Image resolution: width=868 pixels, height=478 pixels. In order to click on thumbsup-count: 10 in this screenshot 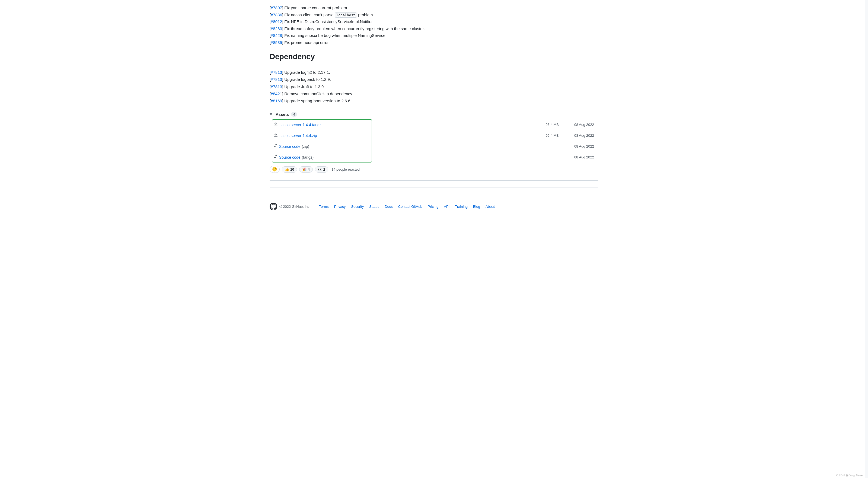, I will do `click(292, 170)`.